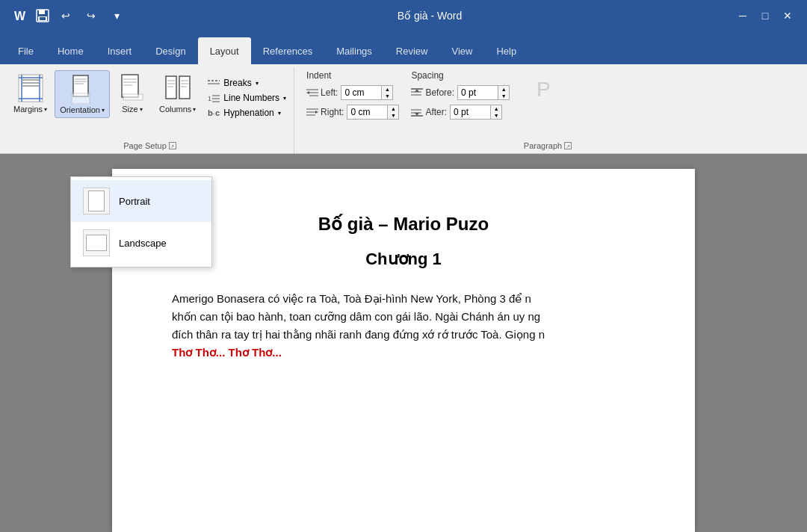 Image resolution: width=807 pixels, height=532 pixels. Describe the element at coordinates (31, 88) in the screenshot. I see `margins-icon` at that location.